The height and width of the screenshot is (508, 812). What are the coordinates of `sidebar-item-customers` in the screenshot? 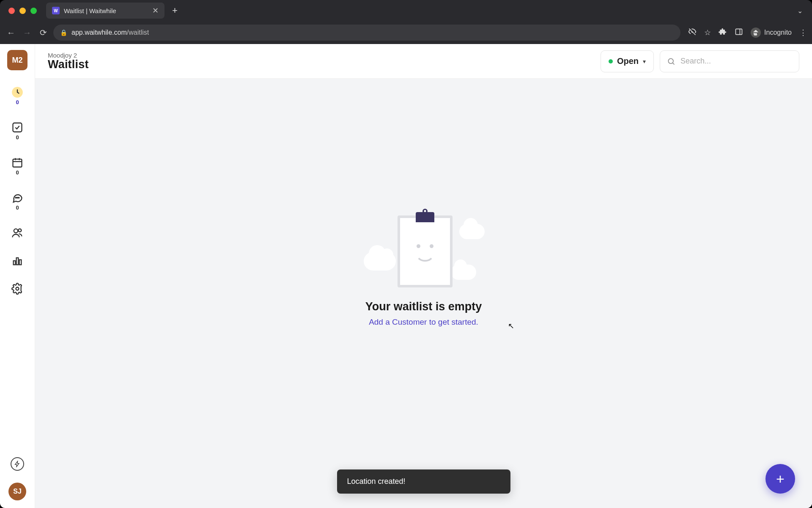 It's located at (17, 233).